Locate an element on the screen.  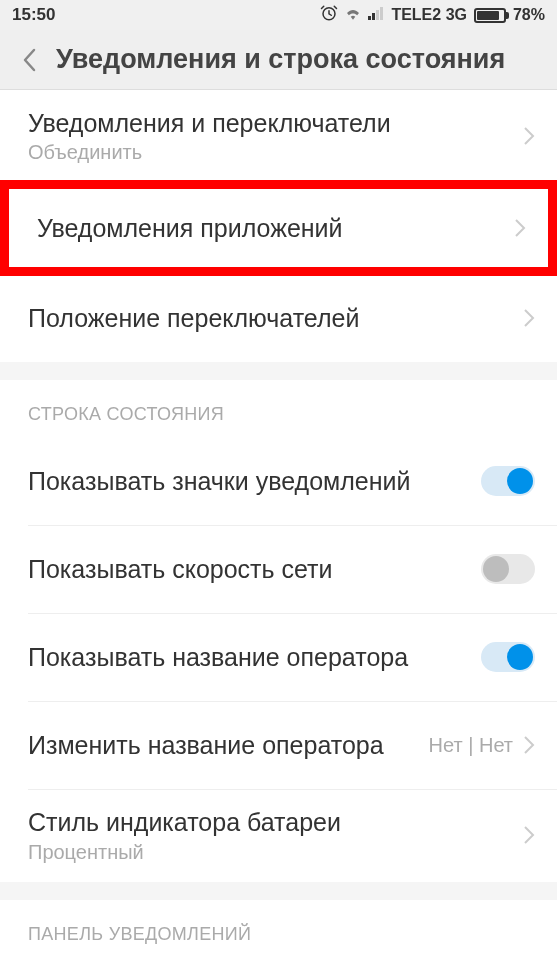
battery-percent: 78% is located at coordinates (529, 15).